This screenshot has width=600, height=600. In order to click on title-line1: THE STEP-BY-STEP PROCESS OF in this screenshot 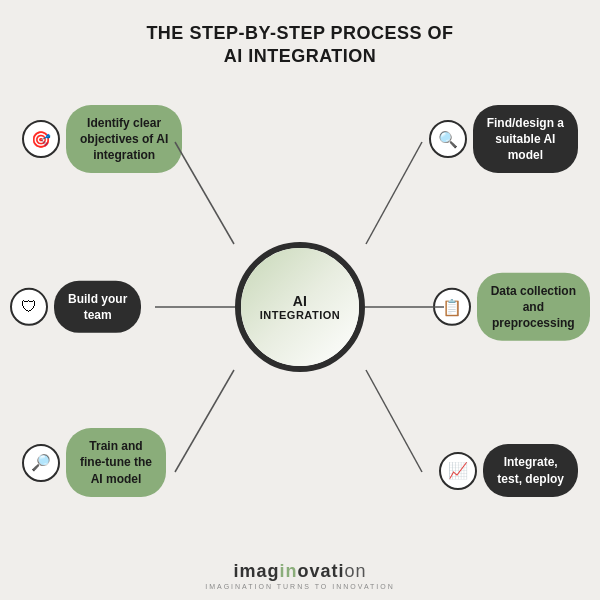, I will do `click(300, 33)`.